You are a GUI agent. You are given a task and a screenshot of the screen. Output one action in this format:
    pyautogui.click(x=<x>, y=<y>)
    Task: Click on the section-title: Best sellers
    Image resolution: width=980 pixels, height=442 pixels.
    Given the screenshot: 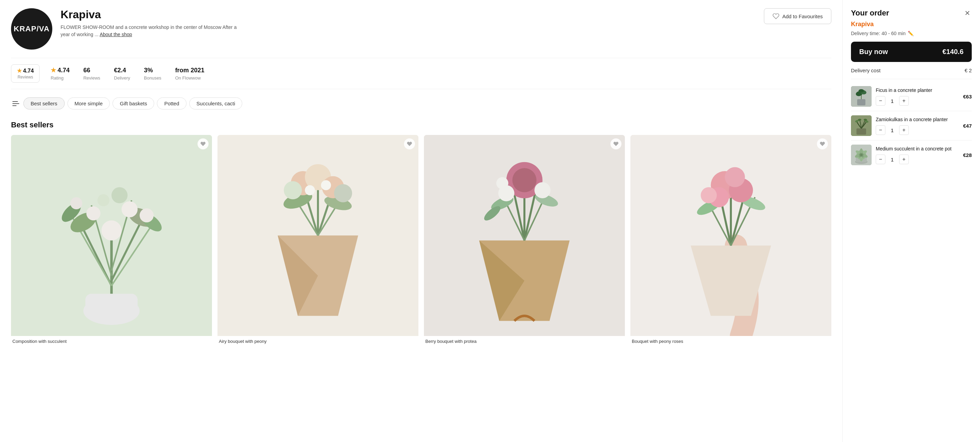 What is the action you would take?
    pyautogui.click(x=421, y=125)
    